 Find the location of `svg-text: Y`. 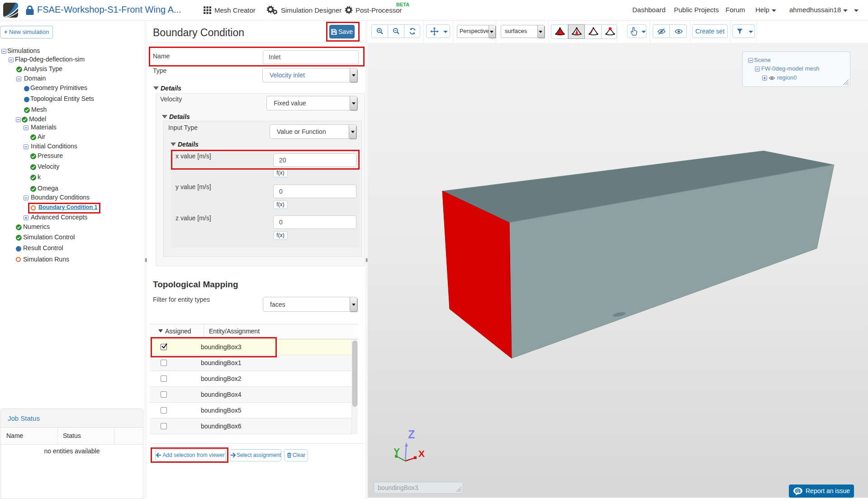

svg-text: Y is located at coordinates (397, 451).